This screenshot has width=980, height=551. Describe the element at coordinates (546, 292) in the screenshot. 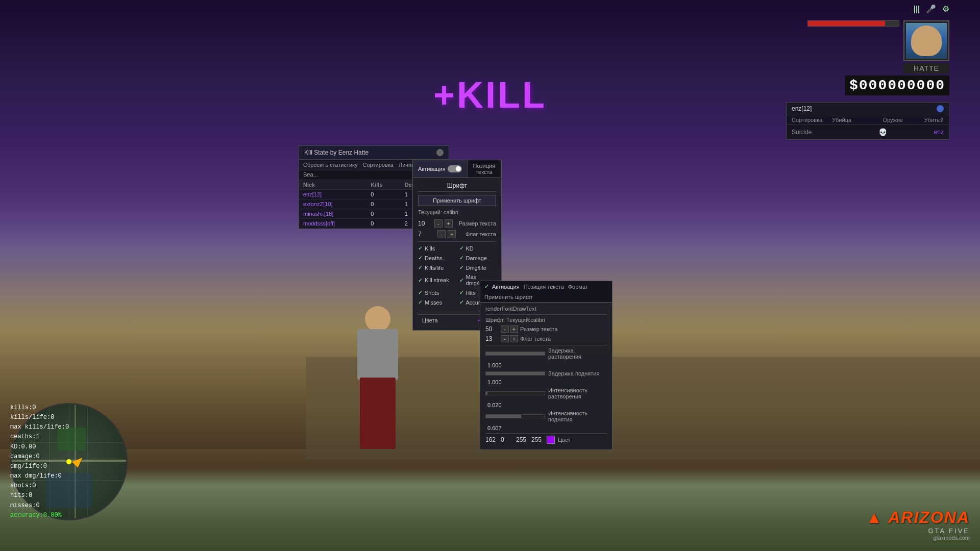

I see `render-popup-header: ✓ Активация Позиция текста Формат Примен…` at that location.